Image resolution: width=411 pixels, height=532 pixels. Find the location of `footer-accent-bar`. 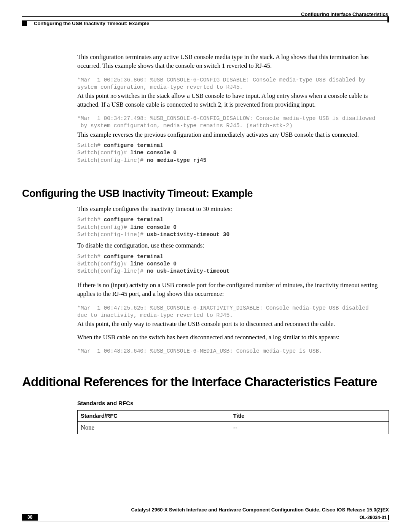

footer-accent-bar is located at coordinates (388, 518).